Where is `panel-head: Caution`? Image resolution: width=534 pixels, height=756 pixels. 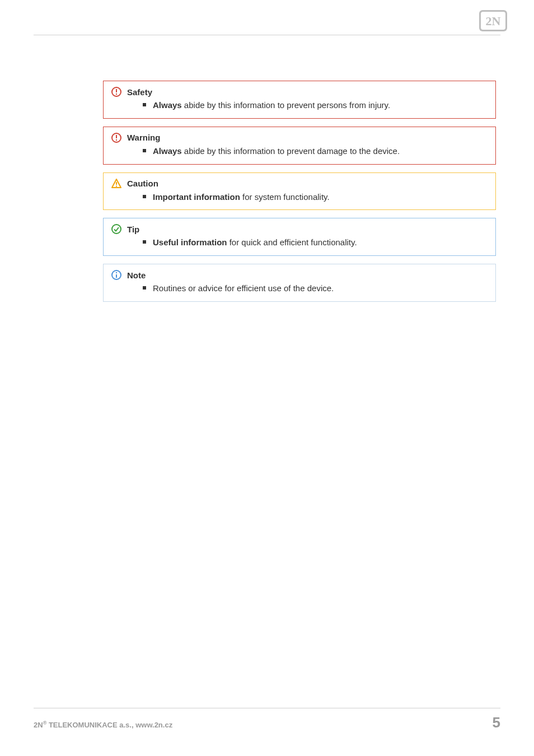 panel-head: Caution is located at coordinates (299, 184).